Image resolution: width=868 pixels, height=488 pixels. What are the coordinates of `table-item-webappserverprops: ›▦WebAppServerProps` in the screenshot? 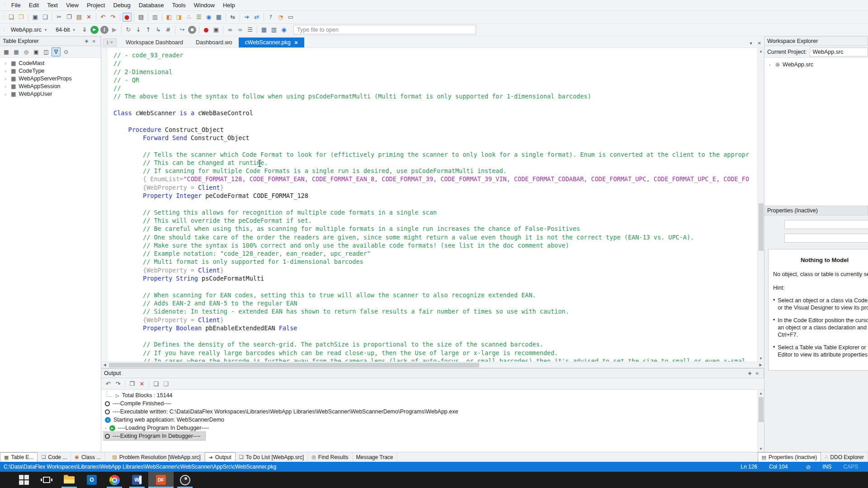 It's located at (51, 79).